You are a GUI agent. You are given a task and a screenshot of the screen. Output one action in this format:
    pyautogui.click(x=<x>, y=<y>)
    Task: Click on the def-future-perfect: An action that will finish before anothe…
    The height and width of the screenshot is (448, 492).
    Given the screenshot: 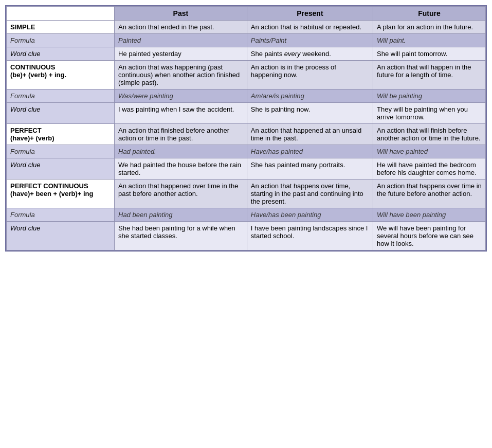 What is the action you would take?
    pyautogui.click(x=430, y=135)
    